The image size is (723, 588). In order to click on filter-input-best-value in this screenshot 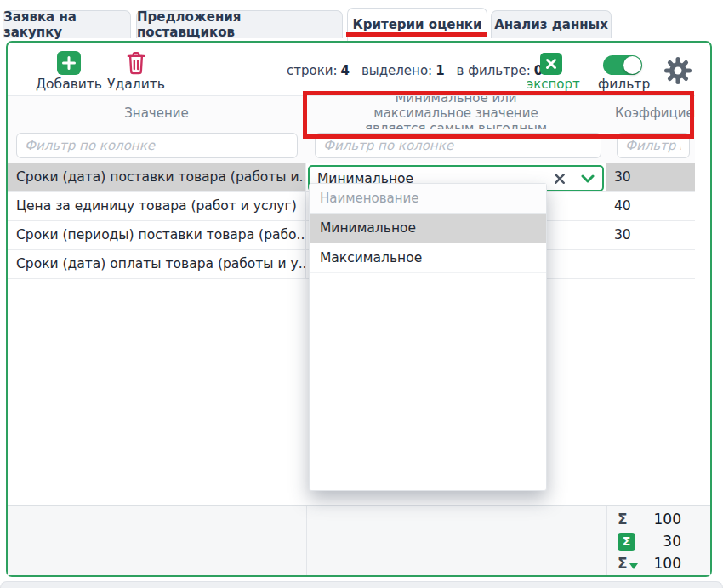, I will do `click(458, 146)`.